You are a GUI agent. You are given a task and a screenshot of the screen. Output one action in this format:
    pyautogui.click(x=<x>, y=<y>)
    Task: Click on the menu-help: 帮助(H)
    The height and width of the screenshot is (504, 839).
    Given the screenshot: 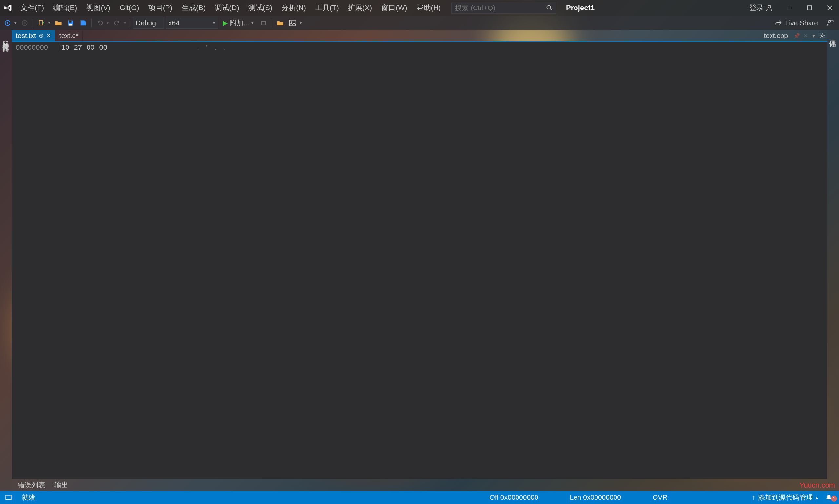 What is the action you would take?
    pyautogui.click(x=429, y=8)
    